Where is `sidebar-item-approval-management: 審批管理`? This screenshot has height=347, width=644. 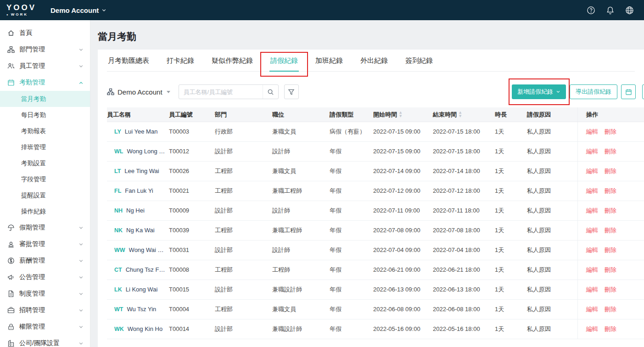
sidebar-item-approval-management: 審批管理 is located at coordinates (45, 244).